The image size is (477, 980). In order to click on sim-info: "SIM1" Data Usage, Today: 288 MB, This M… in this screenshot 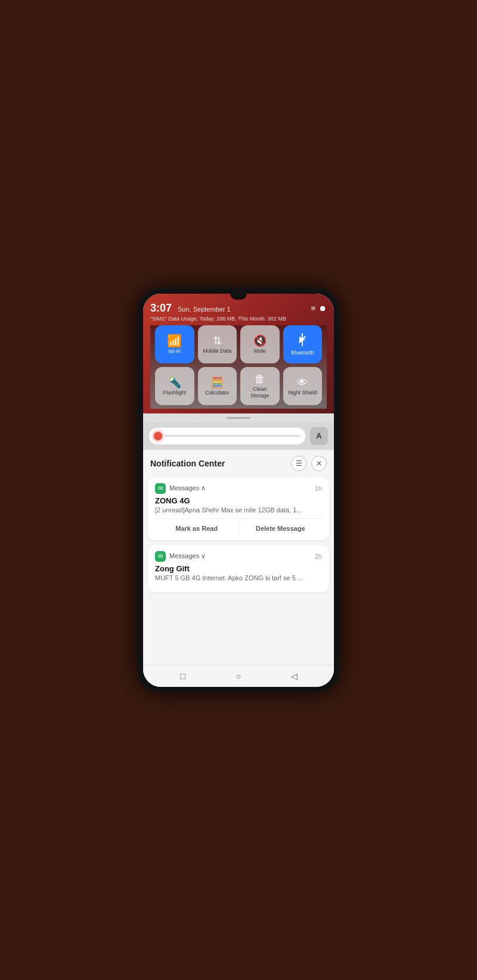, I will do `click(238, 319)`.